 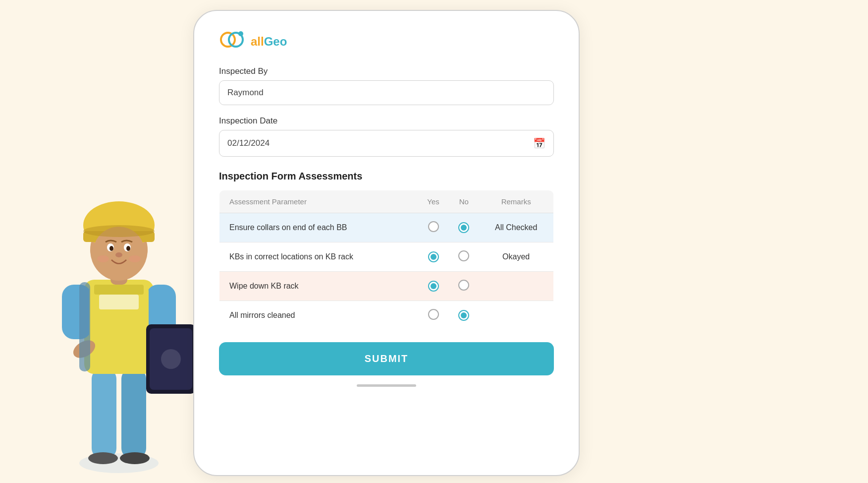 What do you see at coordinates (434, 227) in the screenshot?
I see `row1-yes-radio` at bounding box center [434, 227].